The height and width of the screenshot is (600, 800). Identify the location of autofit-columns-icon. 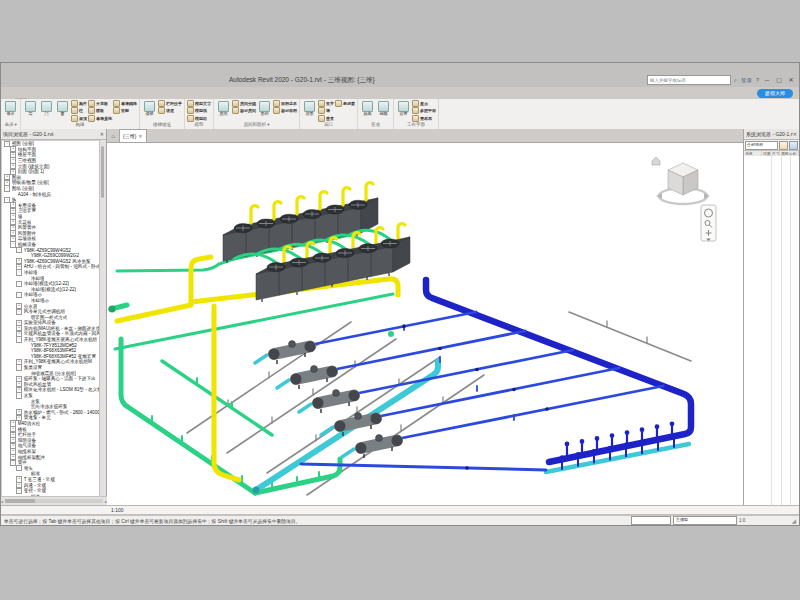
(784, 146).